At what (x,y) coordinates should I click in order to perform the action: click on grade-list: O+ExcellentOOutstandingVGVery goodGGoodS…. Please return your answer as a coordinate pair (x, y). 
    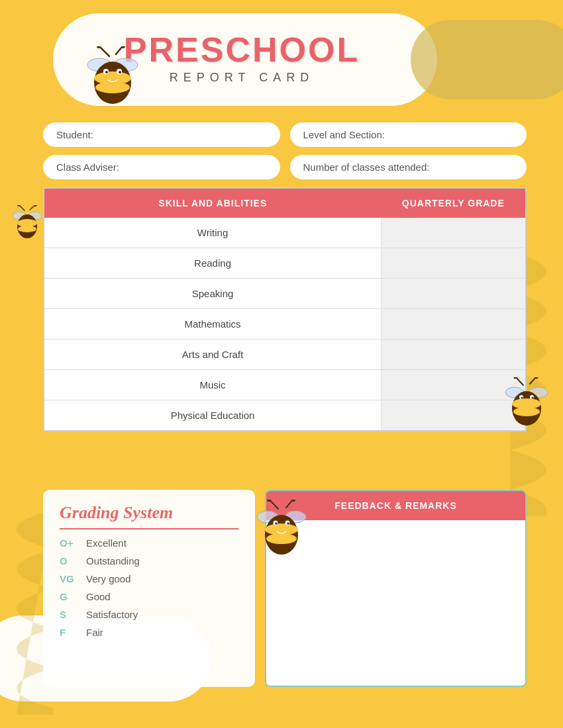
    Looking at the image, I should click on (149, 588).